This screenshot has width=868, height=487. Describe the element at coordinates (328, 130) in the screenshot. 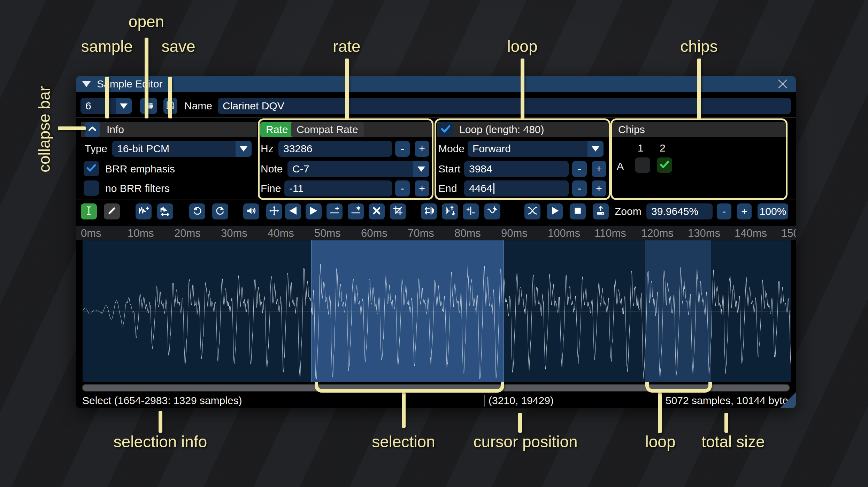

I see `tab-compat-rate: Compat Rate` at that location.